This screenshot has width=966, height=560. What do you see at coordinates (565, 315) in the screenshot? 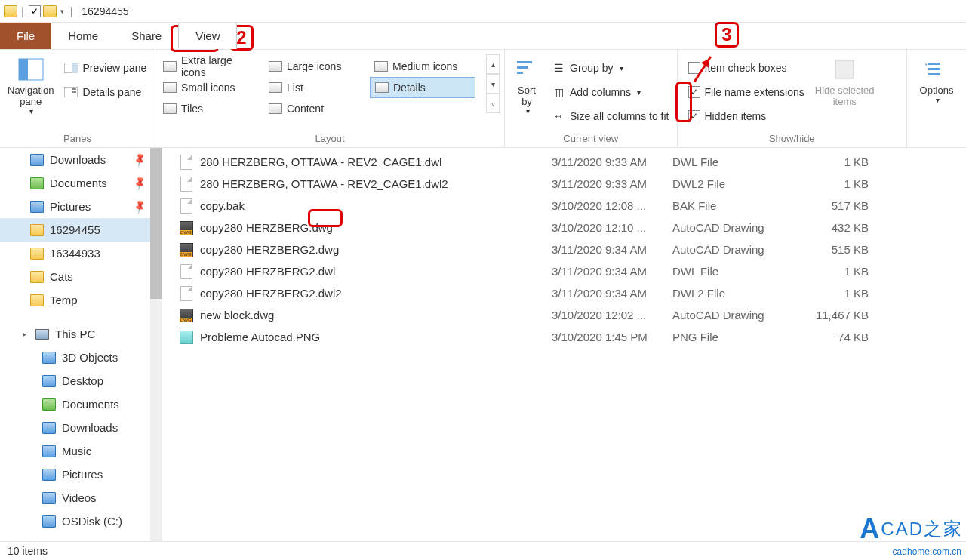
I see `file-row: new block.dwg3/10/2020 12:02 ...AutoCAD …` at bounding box center [565, 315].